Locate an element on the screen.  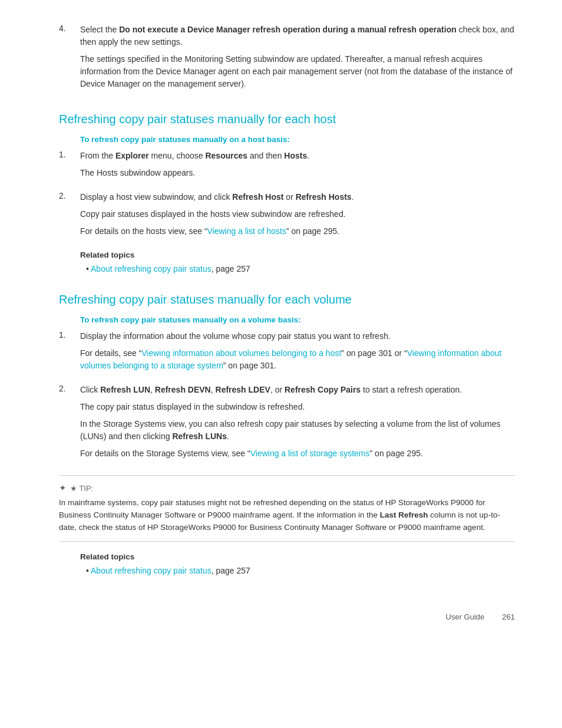
s2-storage-list-link: Viewing a list of storage systems is located at coordinates (310, 453).